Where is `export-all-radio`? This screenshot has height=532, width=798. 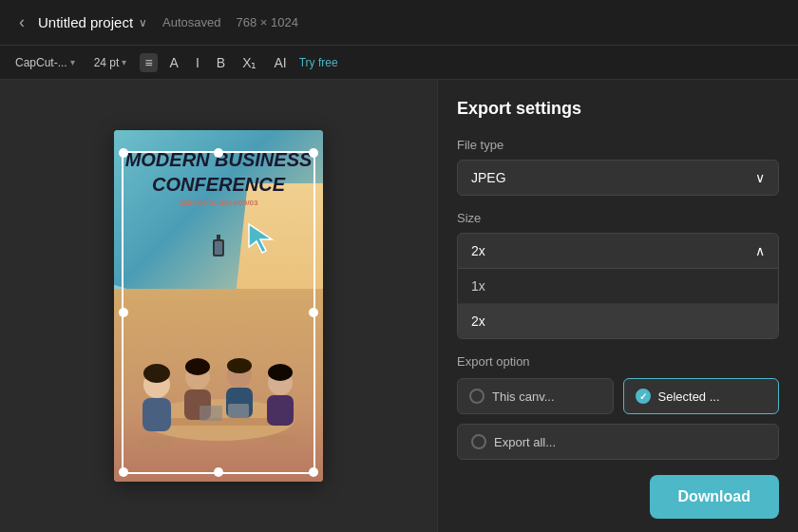
export-all-radio is located at coordinates (479, 442).